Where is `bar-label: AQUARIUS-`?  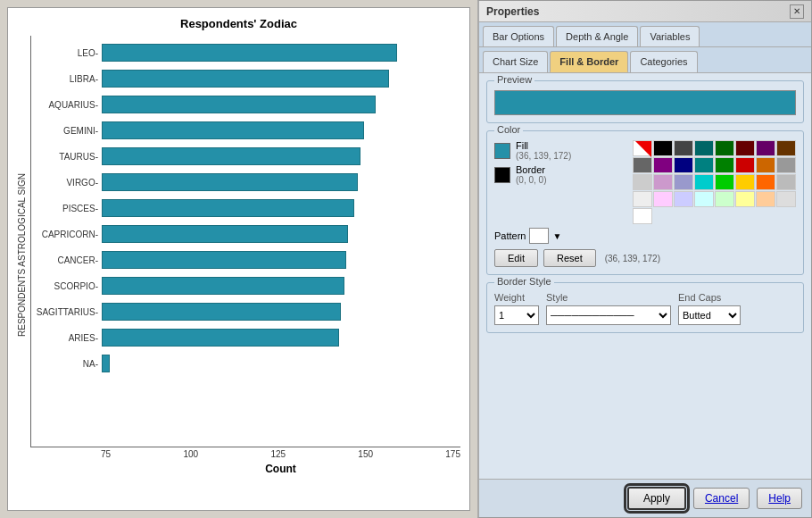
bar-label: AQUARIUS- is located at coordinates (64, 105).